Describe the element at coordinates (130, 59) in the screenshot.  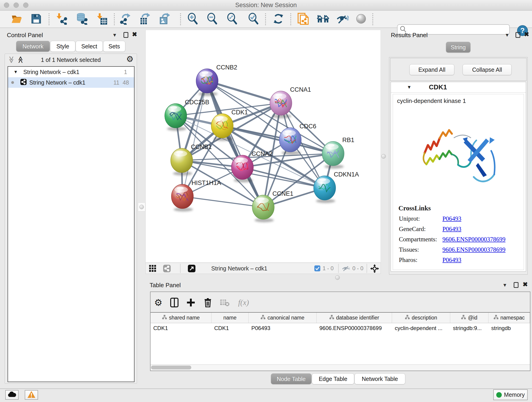
I see `network-options-gear-icon: ⚙` at that location.